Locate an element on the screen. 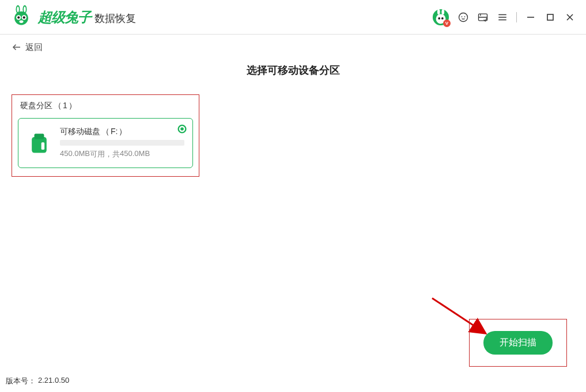 Image resolution: width=586 pixels, height=392 pixels. back-button: 返回 is located at coordinates (27, 47).